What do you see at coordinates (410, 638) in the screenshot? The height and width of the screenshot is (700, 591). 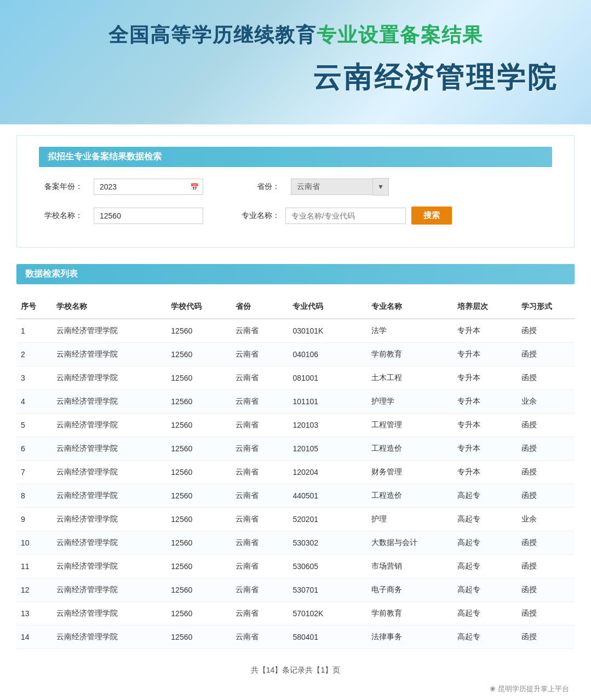 I see `cell-major-name: 法律事务` at bounding box center [410, 638].